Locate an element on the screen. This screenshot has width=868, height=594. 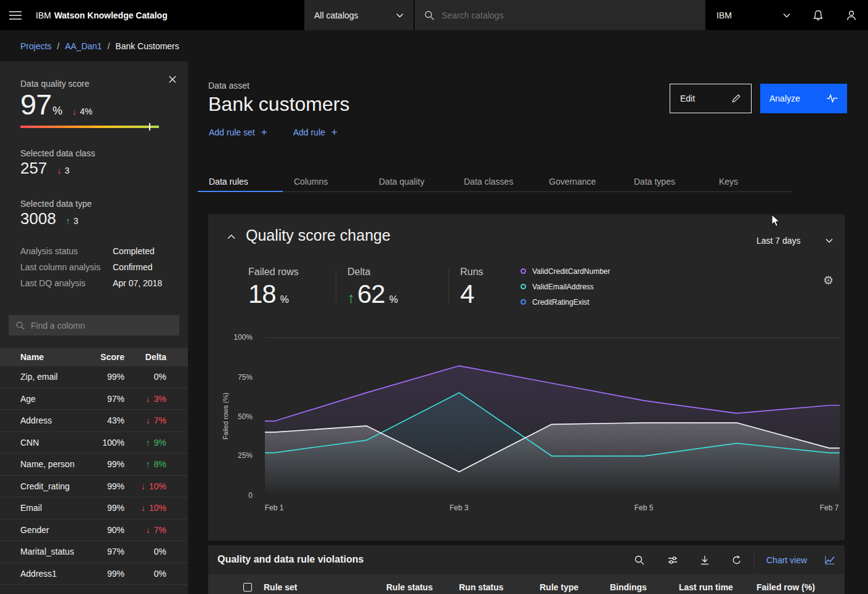
column-row-cnn: CNN100%↑9% is located at coordinates (94, 443).